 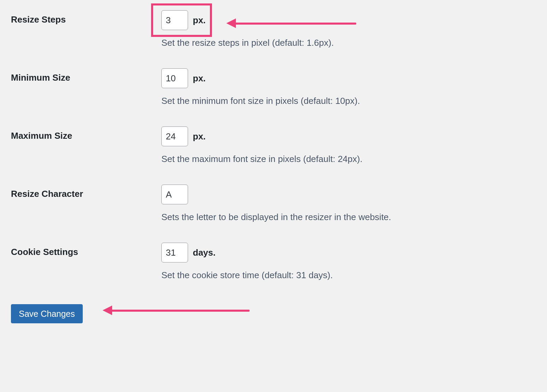 I want to click on resize-character-label: Resize Character, so click(x=47, y=194).